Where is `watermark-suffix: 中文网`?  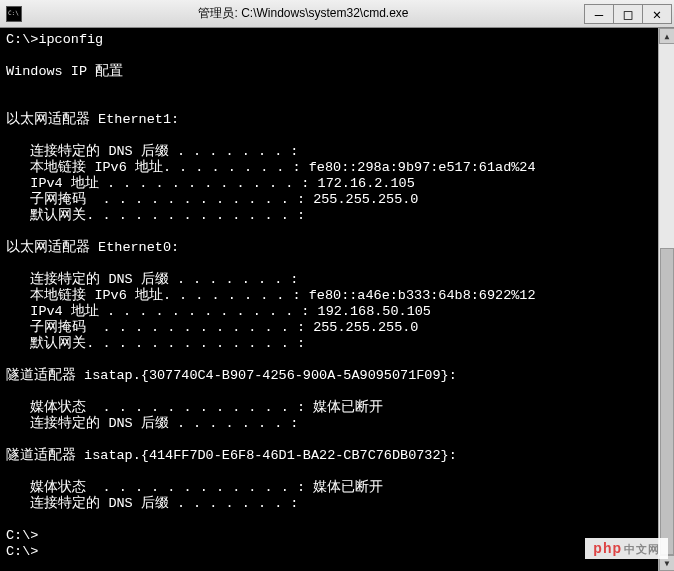
watermark-suffix: 中文网 is located at coordinates (642, 549).